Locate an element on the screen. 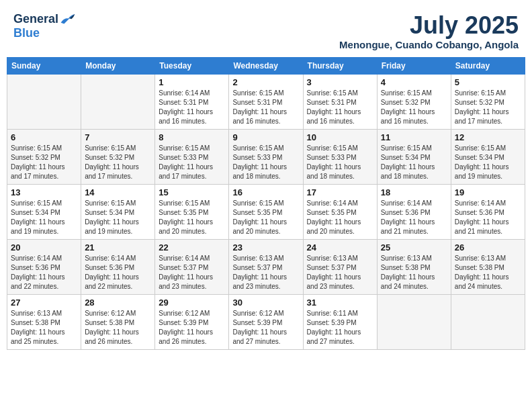  weekday-header-saturday: Saturday is located at coordinates (488, 66).